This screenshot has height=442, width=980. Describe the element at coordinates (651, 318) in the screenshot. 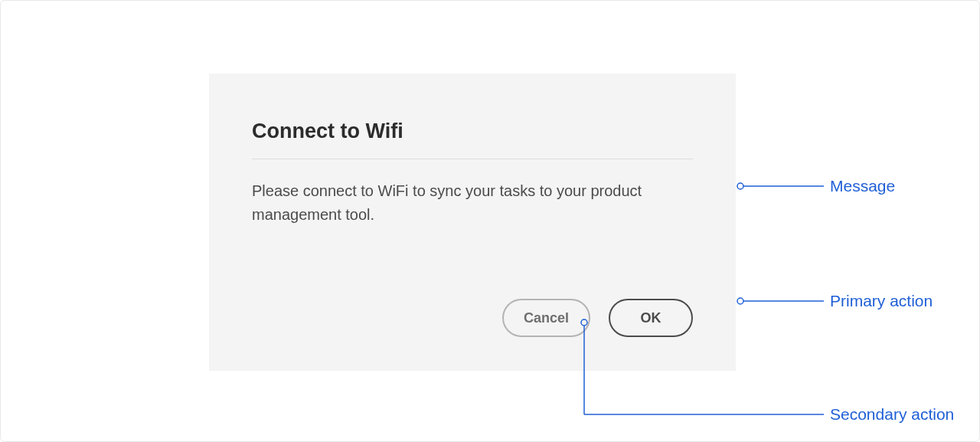

I see `ok-button: OK` at that location.